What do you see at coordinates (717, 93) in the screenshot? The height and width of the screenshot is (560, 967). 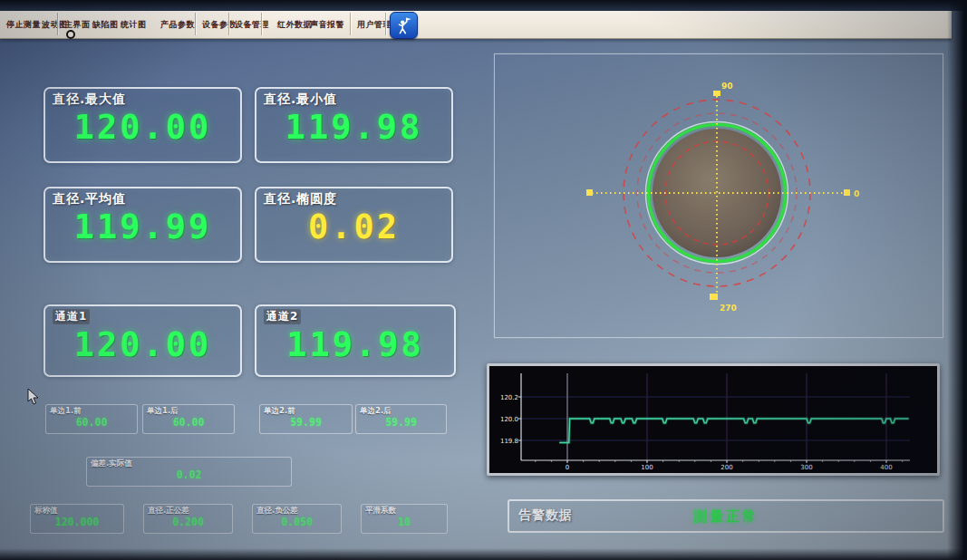 I see `crosshair-marker-top` at bounding box center [717, 93].